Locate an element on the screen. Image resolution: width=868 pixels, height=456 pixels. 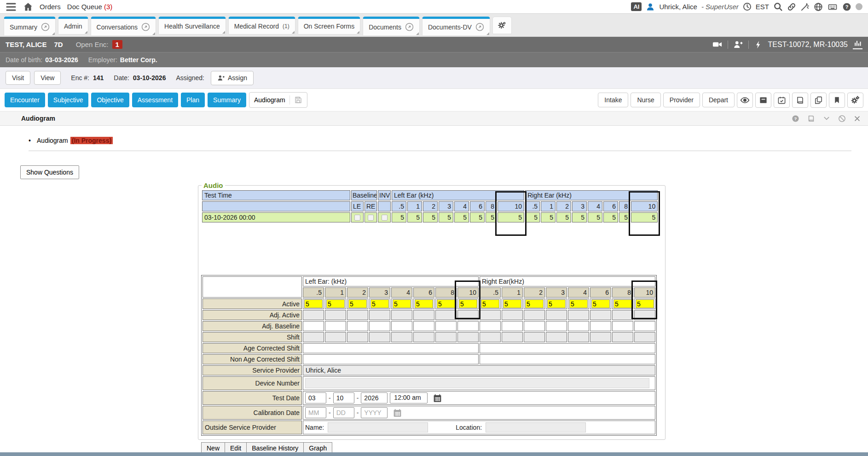
visit-button: Visit is located at coordinates (18, 78).